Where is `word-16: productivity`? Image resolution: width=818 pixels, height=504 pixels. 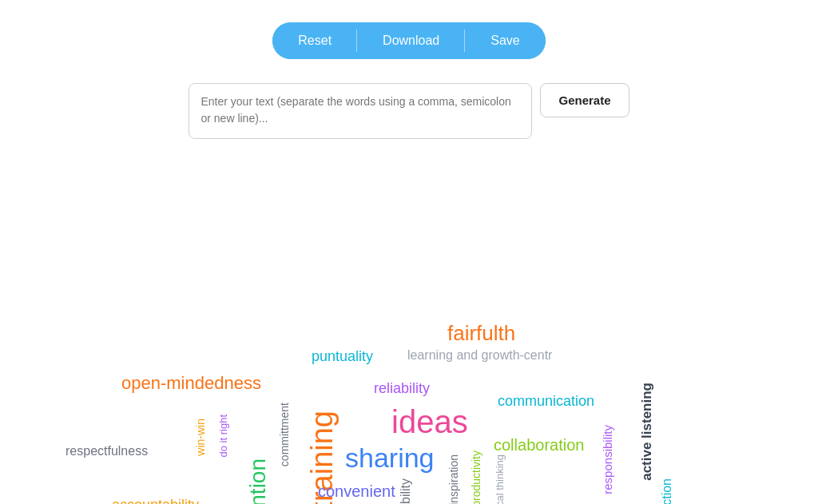
word-16: productivity is located at coordinates (476, 478).